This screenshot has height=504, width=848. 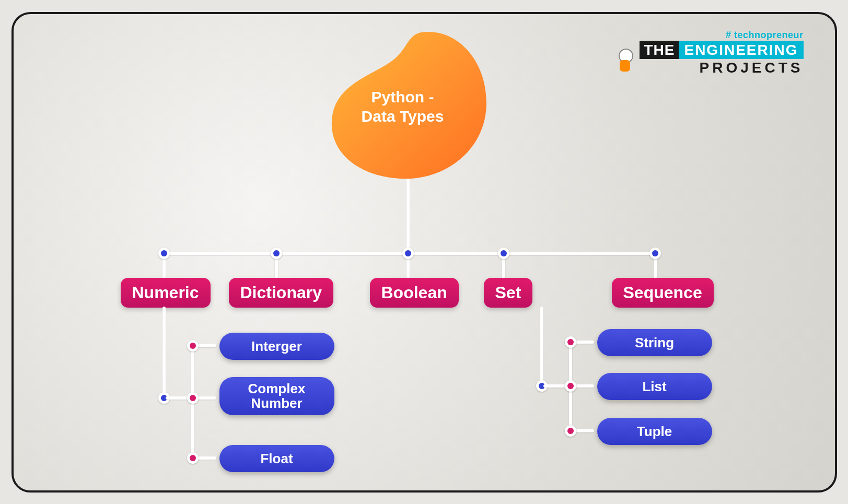 I want to click on category-numeric: Numeric, so click(x=166, y=292).